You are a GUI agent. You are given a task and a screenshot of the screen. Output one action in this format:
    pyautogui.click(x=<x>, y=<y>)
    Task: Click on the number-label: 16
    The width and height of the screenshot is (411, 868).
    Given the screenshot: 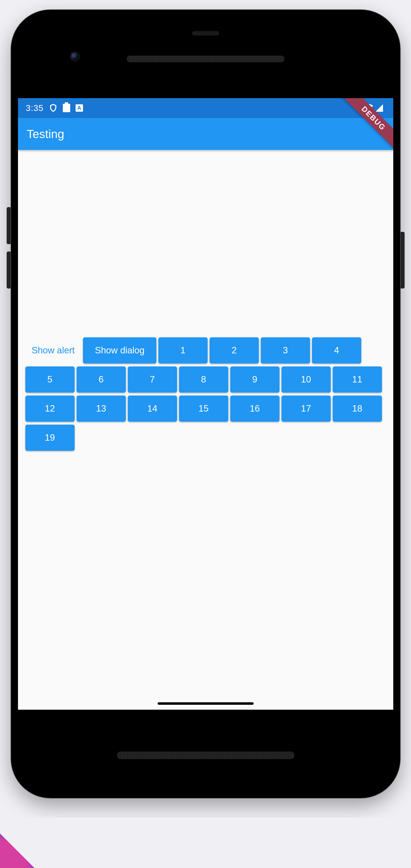 What is the action you would take?
    pyautogui.click(x=255, y=408)
    